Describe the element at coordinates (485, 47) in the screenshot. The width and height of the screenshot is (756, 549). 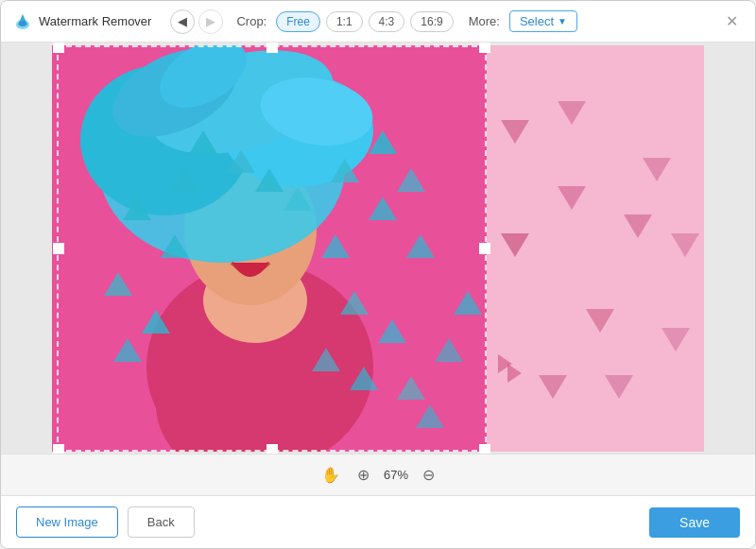
I see `crop-handle-tr` at that location.